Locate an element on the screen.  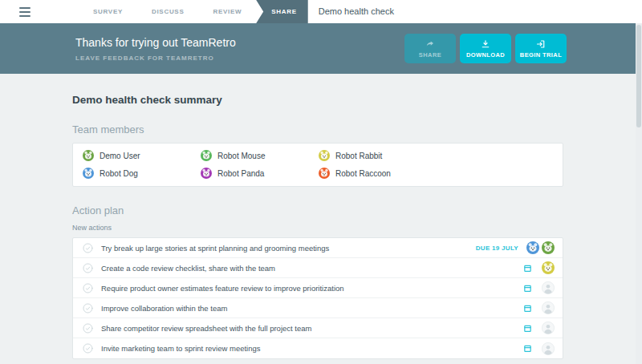
hamburger-menu-icon is located at coordinates (25, 11).